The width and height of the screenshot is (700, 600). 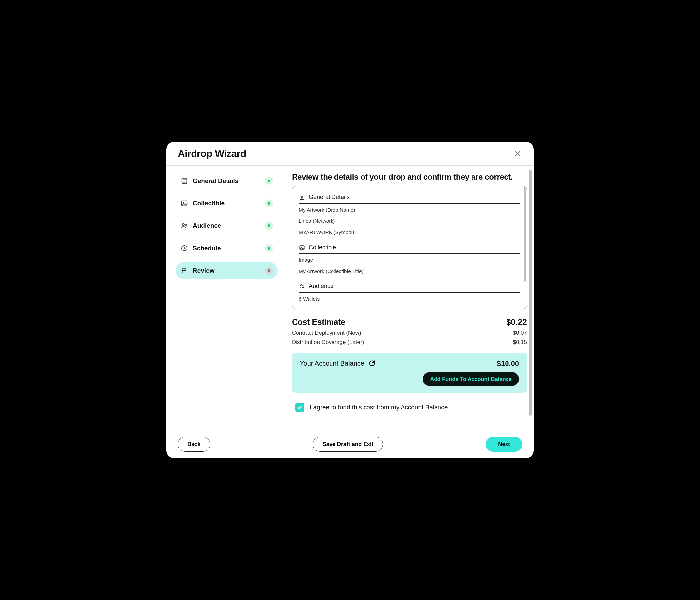 I want to click on check-icon, so click(x=300, y=407).